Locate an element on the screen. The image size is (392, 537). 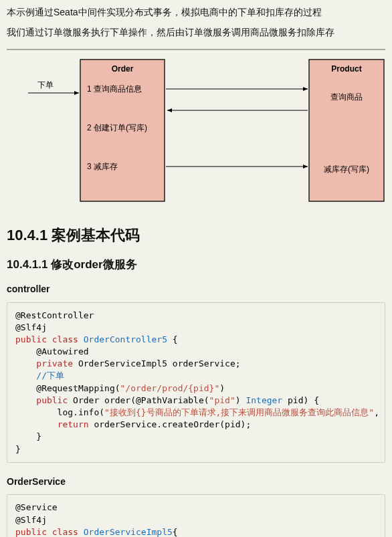
product-box is located at coordinates (347, 130).